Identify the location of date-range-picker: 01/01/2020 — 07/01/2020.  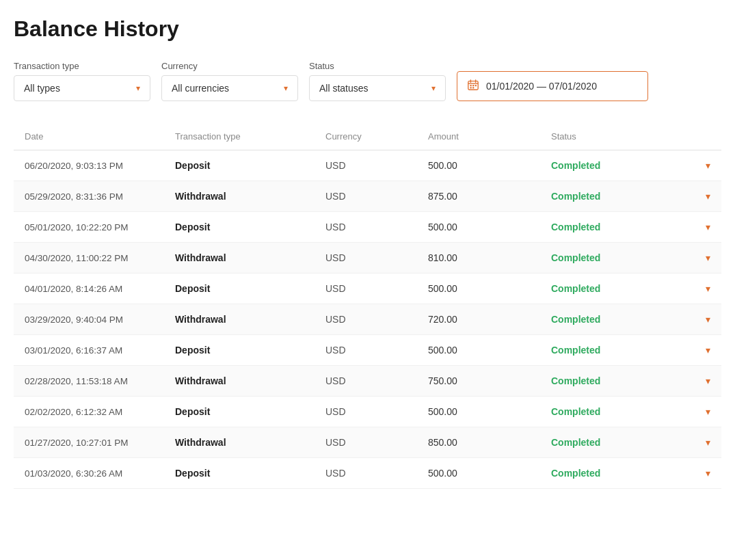
(552, 86).